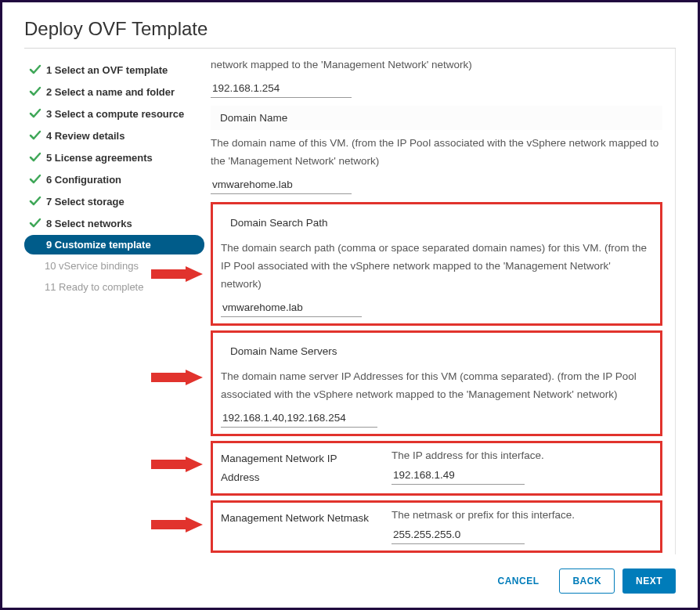  I want to click on search-path-desc: The domain search path (comma or space s…, so click(437, 266).